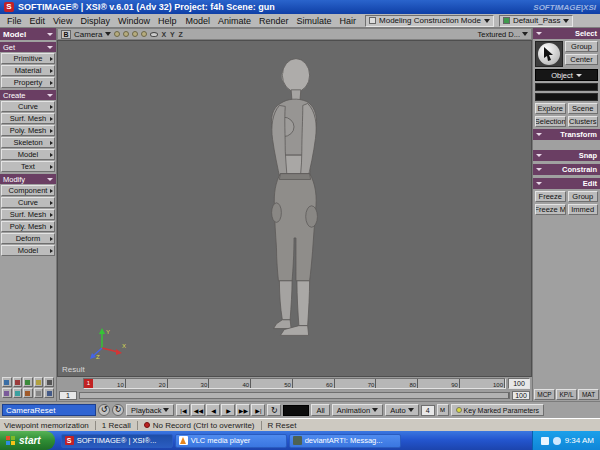 This screenshot has width=600, height=450. I want to click on taskbar-app-deviantart: deviantART!: Messag..., so click(345, 441).